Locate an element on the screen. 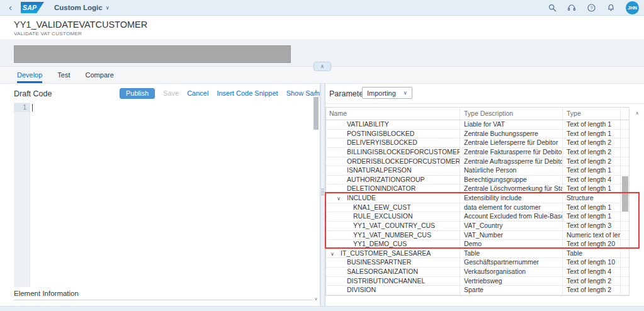 This screenshot has height=311, width=644. param-type-description-cell: Zentrale Auftragssperre für Debitor is located at coordinates (511, 162).